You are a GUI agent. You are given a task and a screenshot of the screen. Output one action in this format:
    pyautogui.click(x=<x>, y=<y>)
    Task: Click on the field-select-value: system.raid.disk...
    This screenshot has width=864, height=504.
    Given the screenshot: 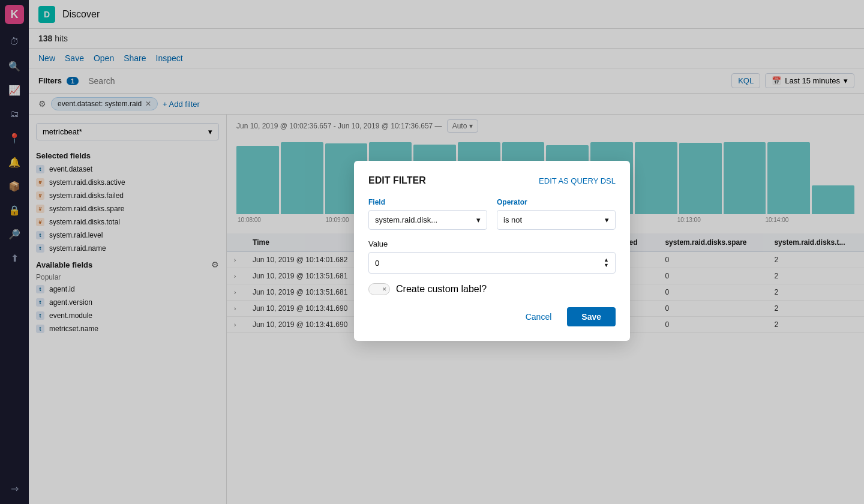 What is the action you would take?
    pyautogui.click(x=406, y=220)
    